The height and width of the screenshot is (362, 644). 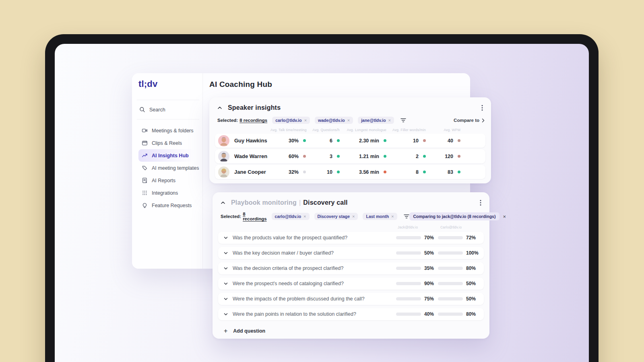 I want to click on cell-monologue: 1.21 min, so click(x=363, y=156).